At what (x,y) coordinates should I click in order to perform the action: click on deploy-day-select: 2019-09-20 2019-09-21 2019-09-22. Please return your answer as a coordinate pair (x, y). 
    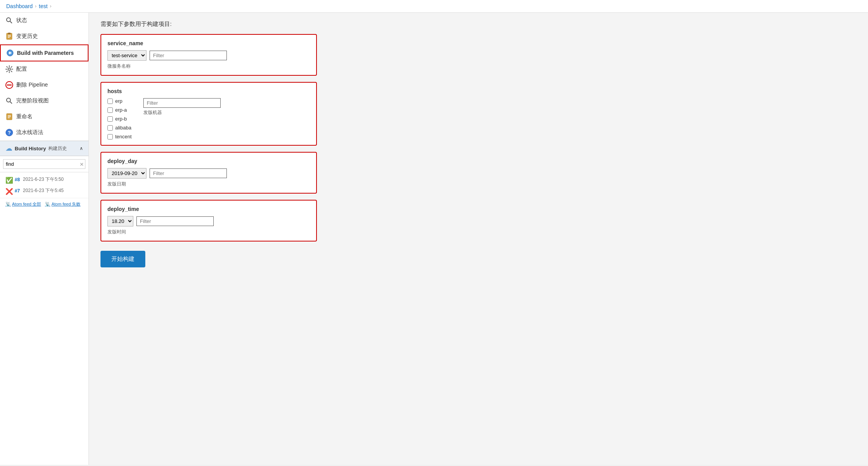
    Looking at the image, I should click on (127, 173).